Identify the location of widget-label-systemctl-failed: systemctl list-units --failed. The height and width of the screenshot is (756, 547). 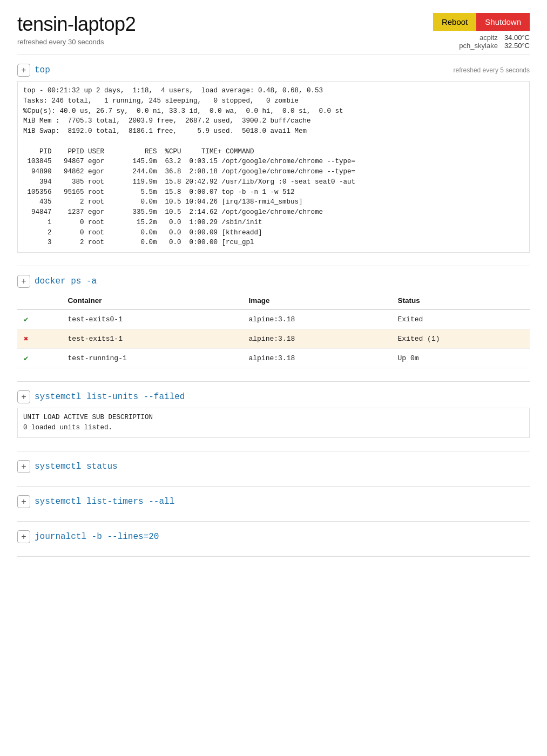
(110, 397).